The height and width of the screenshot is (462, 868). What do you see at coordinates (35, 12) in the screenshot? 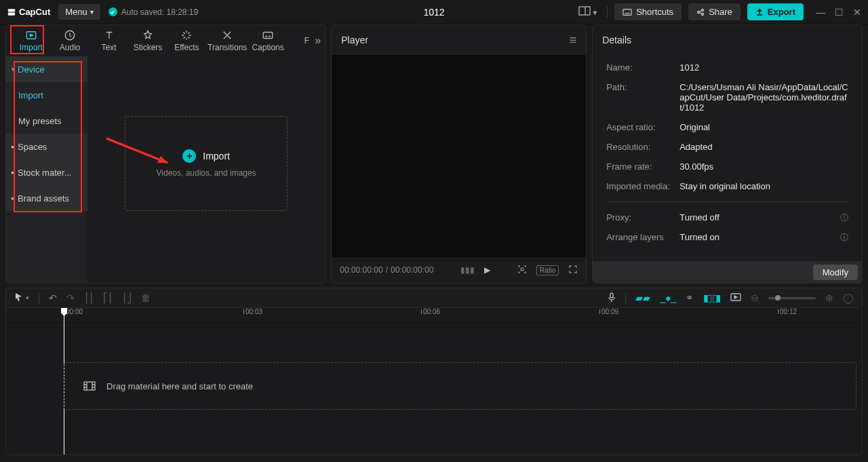
I see `app-name: CapCut` at bounding box center [35, 12].